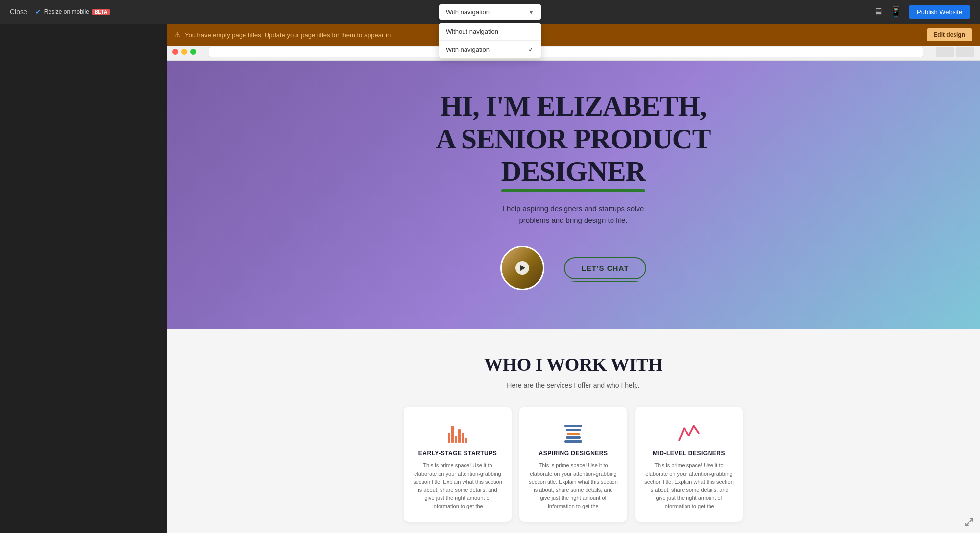  Describe the element at coordinates (955, 52) in the screenshot. I see `browser-actions` at that location.